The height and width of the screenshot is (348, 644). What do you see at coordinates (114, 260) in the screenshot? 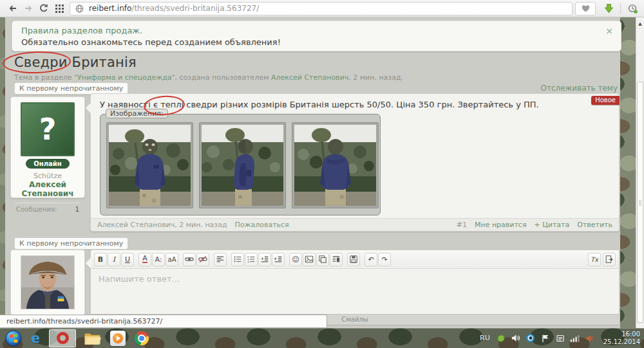
I see `italic-button: I` at bounding box center [114, 260].